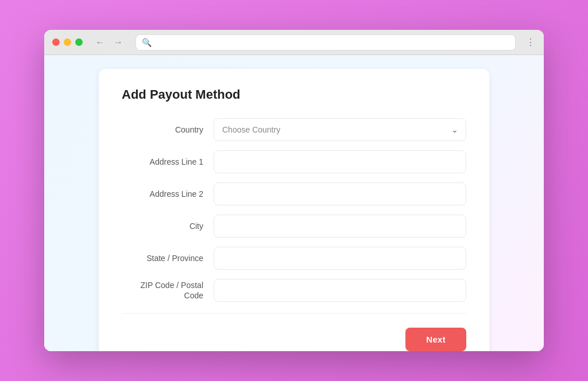 This screenshot has height=381, width=588. Describe the element at coordinates (168, 194) in the screenshot. I see `address2-label: Address Line 2` at that location.